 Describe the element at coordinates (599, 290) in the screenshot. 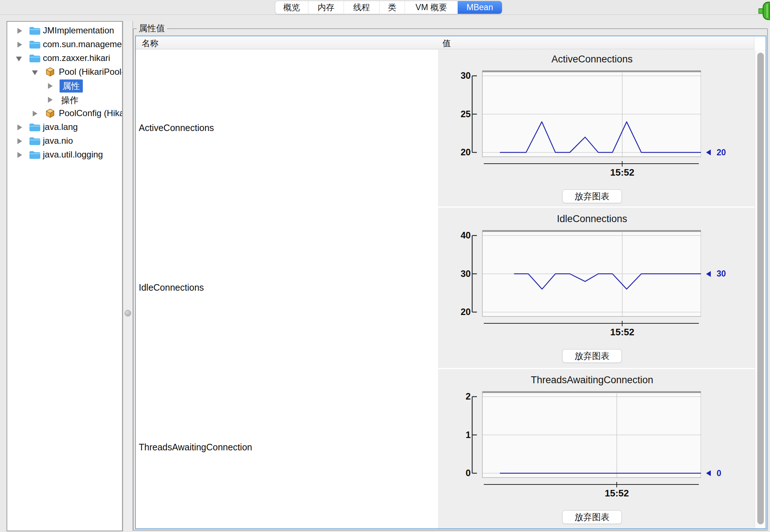

I see `chart-idleconnections: IdleConnections 403020 30 15:52 放弃图表` at that location.